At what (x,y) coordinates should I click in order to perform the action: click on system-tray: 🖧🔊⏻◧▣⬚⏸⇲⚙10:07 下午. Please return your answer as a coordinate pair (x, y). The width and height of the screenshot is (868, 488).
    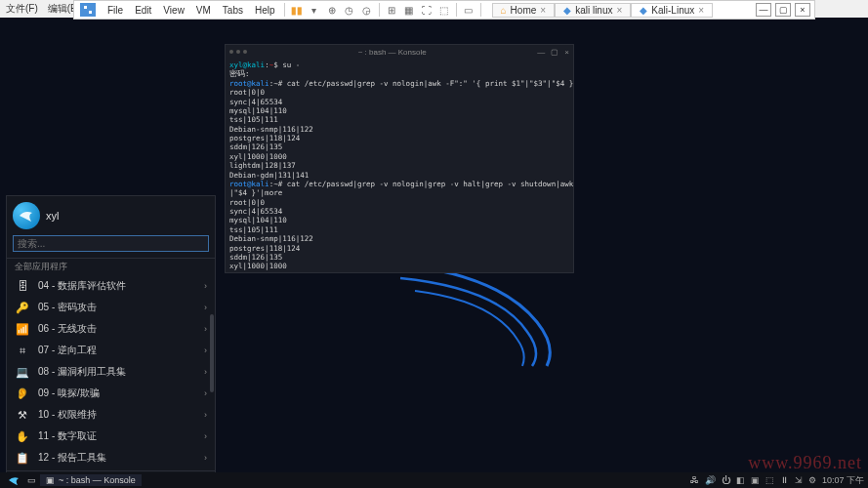
    Looking at the image, I should click on (777, 480).